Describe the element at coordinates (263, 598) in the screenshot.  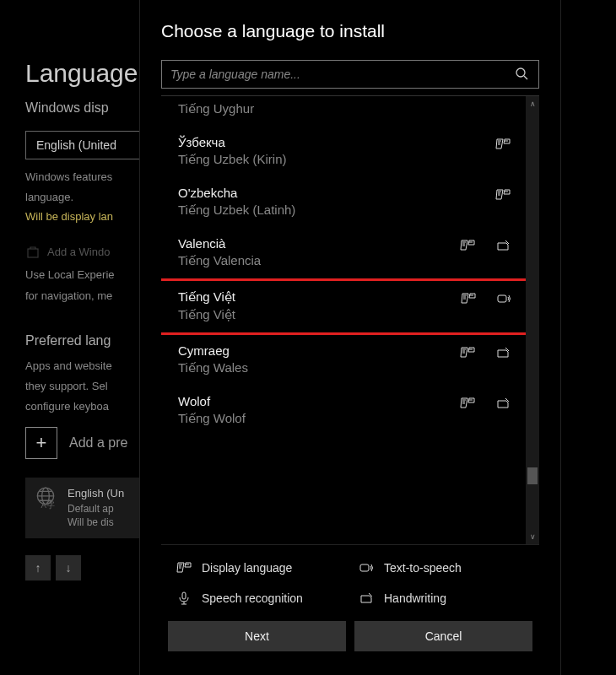
I see `legend-speech: Speech recognition` at that location.